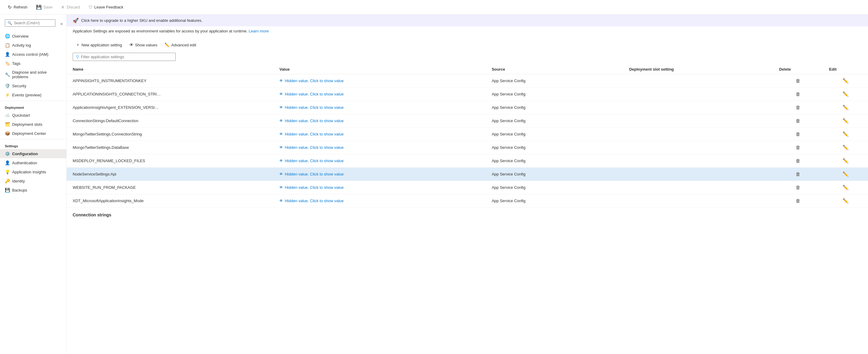 The image size is (868, 354). I want to click on sidebar-item-activity-log: 📋 Activity log, so click(33, 45).